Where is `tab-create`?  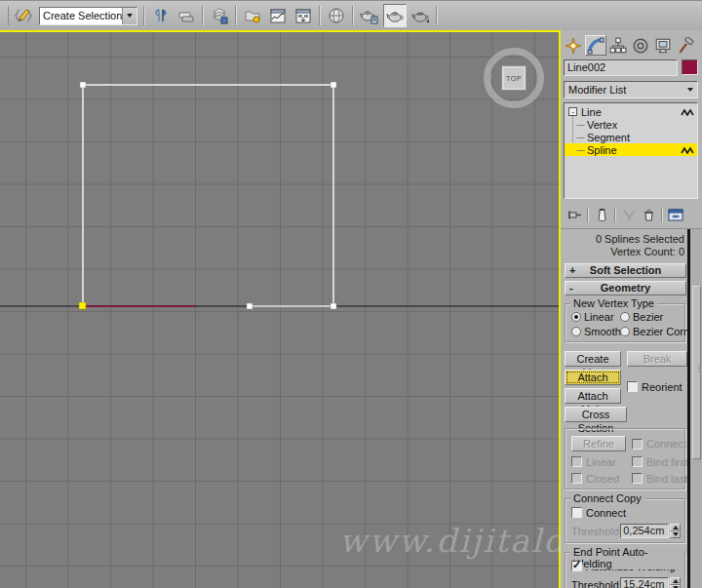
tab-create is located at coordinates (573, 45).